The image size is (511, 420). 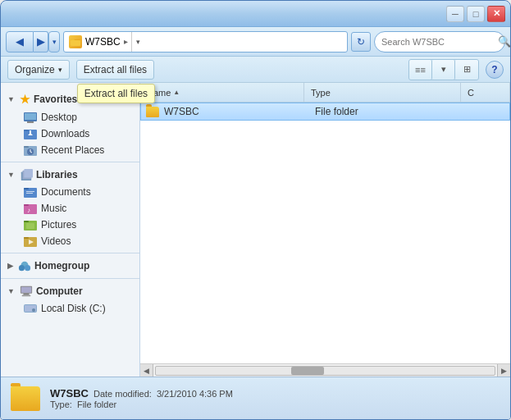 What do you see at coordinates (74, 308) in the screenshot?
I see `localdisk-label: Local Disk (C:)` at bounding box center [74, 308].